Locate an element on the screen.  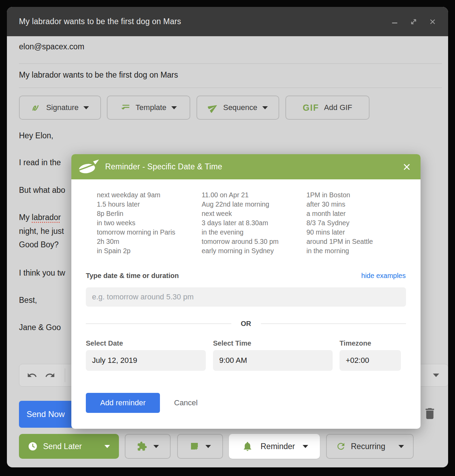
window-controls is located at coordinates (414, 22).